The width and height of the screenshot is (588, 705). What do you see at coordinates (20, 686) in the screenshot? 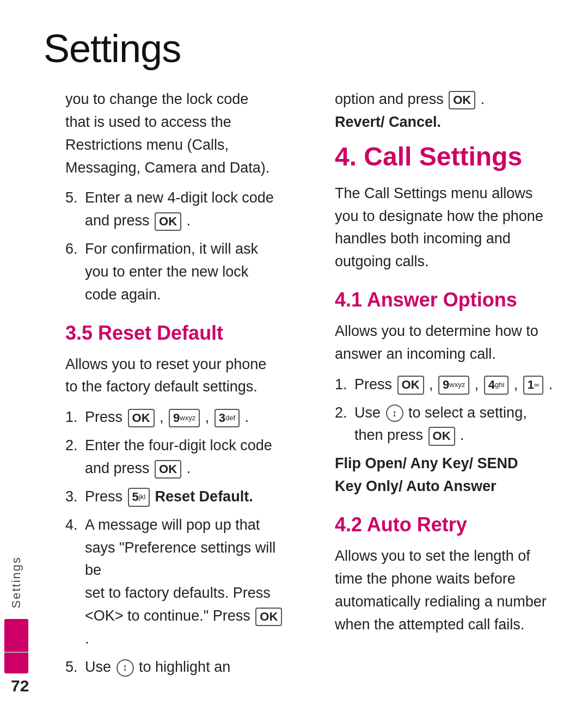
I see `page-number: 72` at bounding box center [20, 686].